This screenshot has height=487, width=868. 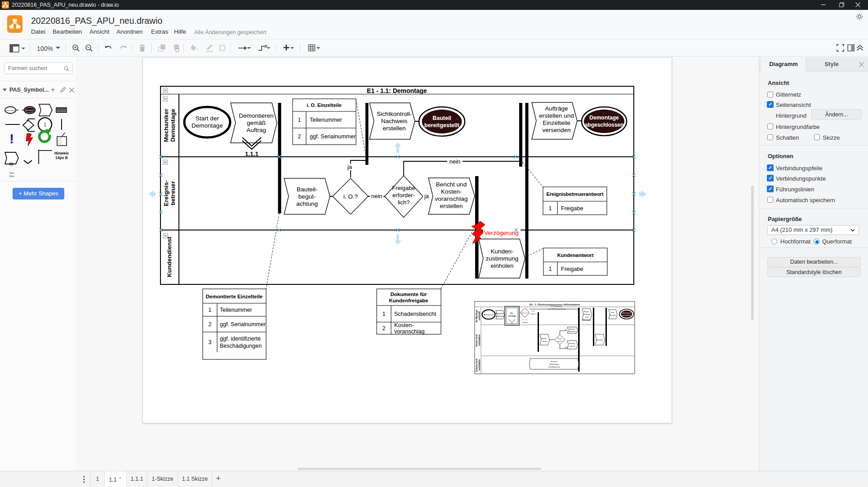 I want to click on svg-text: und Reparatur, so click(x=555, y=367).